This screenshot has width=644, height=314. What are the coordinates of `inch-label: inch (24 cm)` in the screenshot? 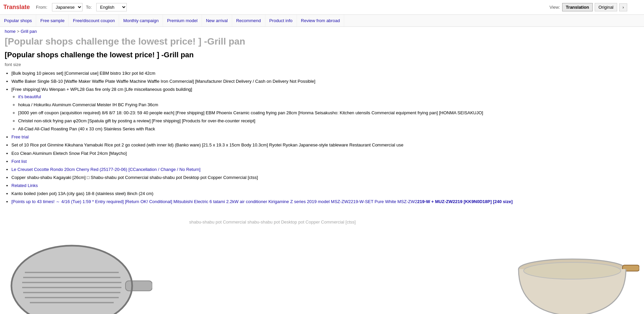 It's located at (142, 194).